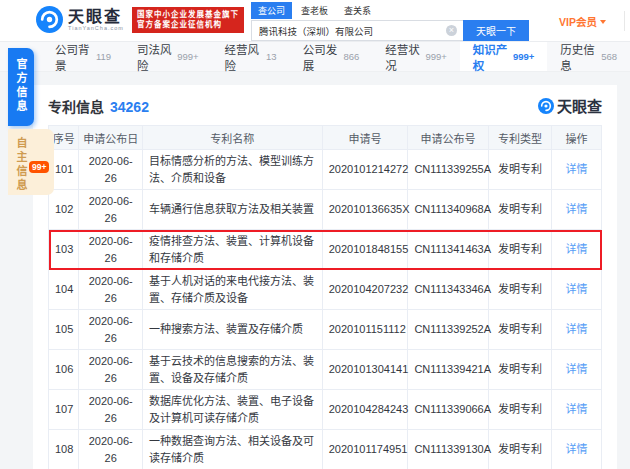 The height and width of the screenshot is (469, 630). Describe the element at coordinates (233, 370) in the screenshot. I see `cell-patent-name: 基于云技术的信息搜索的方法、装置、设备及存储介质` at that location.